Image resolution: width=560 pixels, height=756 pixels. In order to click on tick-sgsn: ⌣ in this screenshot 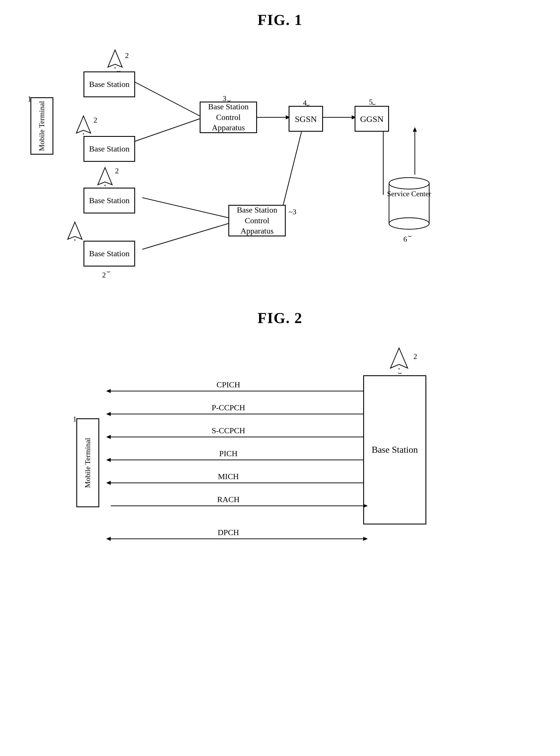, I will do `click(308, 105)`.